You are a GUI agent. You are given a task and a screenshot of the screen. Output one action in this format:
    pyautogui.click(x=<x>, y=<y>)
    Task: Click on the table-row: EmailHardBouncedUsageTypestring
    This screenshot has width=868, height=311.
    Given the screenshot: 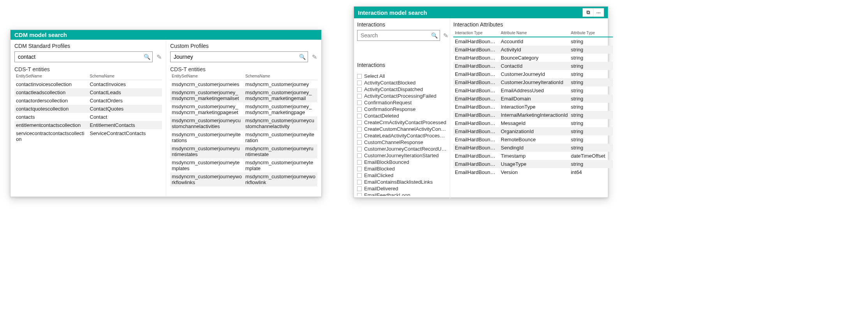 What is the action you would take?
    pyautogui.click(x=533, y=164)
    